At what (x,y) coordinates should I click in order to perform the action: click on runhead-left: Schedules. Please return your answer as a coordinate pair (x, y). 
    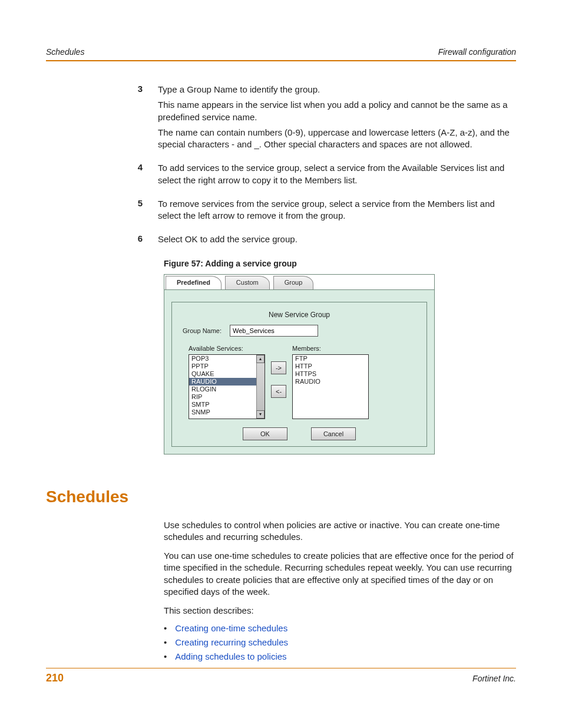
    Looking at the image, I should click on (65, 52).